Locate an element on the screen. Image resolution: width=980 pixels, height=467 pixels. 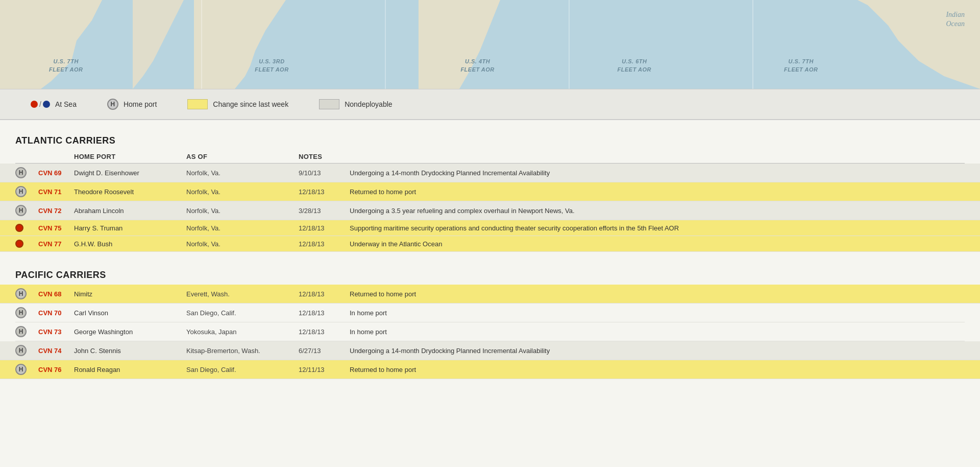
notes-cell: Supporting maritime security operations … is located at coordinates (657, 228).